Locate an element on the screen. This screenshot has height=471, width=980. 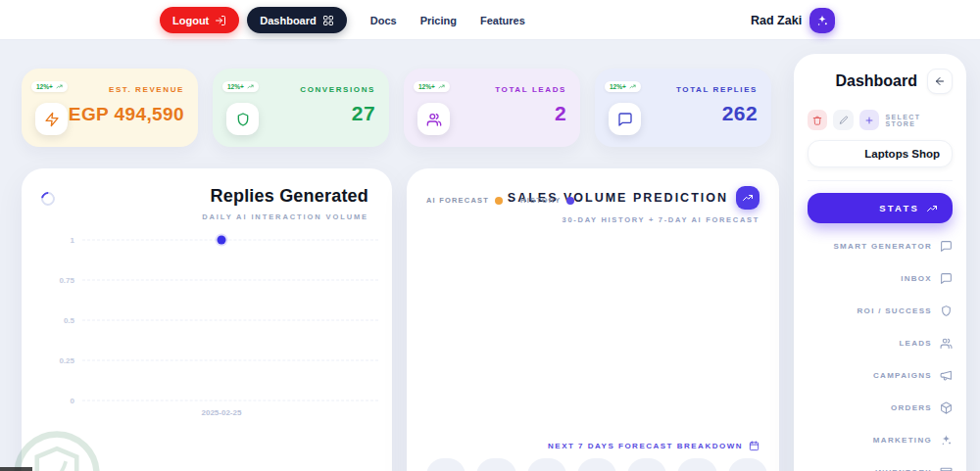
select-store-label: SELECT STORE is located at coordinates (919, 120).